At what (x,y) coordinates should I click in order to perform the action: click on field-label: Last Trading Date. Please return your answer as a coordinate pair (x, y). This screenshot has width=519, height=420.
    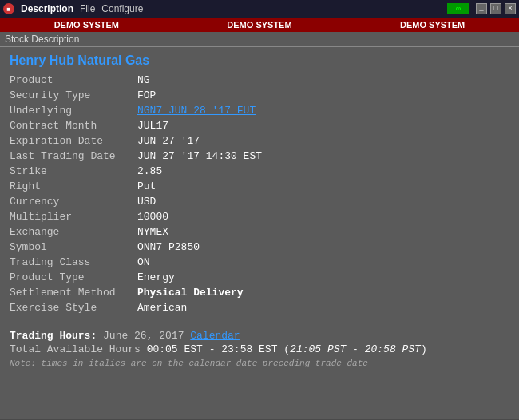
    Looking at the image, I should click on (73, 157).